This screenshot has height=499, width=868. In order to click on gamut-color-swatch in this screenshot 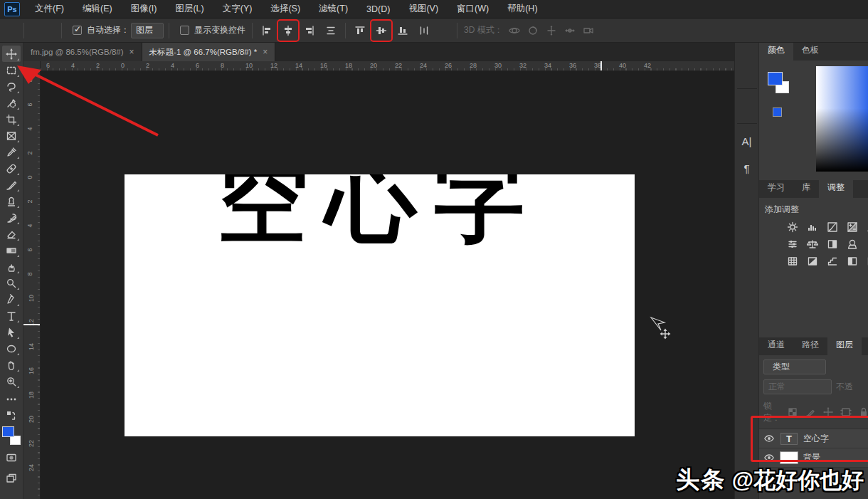, I will do `click(777, 112)`.